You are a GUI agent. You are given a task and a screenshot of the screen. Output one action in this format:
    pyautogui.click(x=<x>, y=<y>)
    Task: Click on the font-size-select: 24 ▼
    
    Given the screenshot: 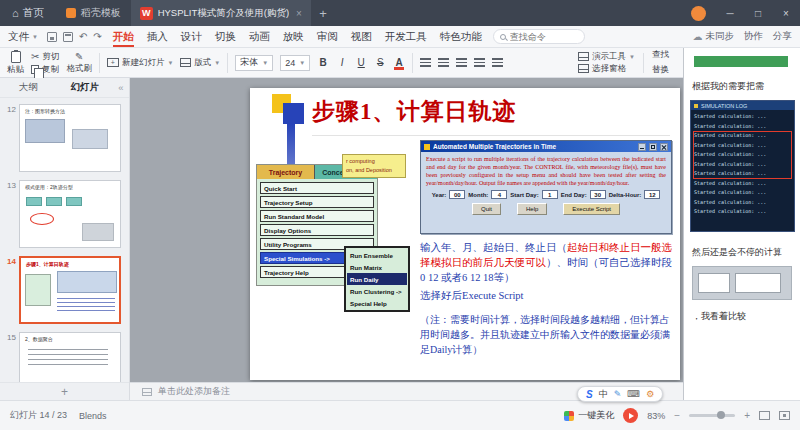 What is the action you would take?
    pyautogui.click(x=295, y=63)
    